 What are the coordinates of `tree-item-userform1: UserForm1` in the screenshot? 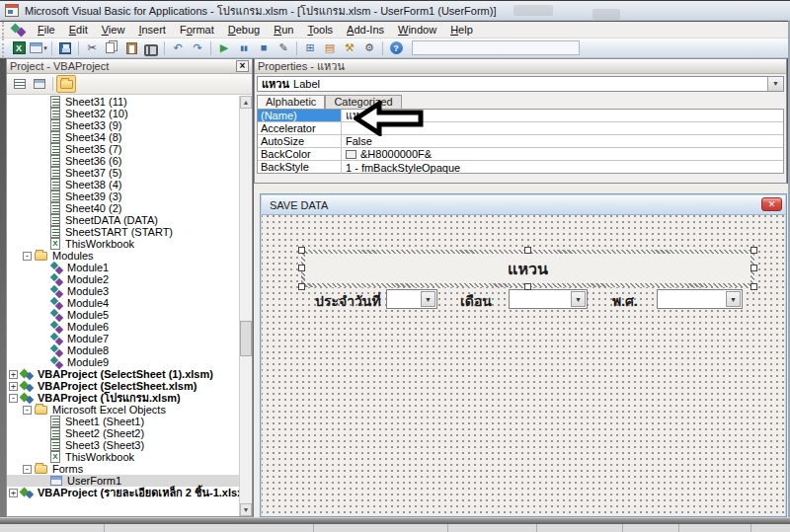 It's located at (122, 481).